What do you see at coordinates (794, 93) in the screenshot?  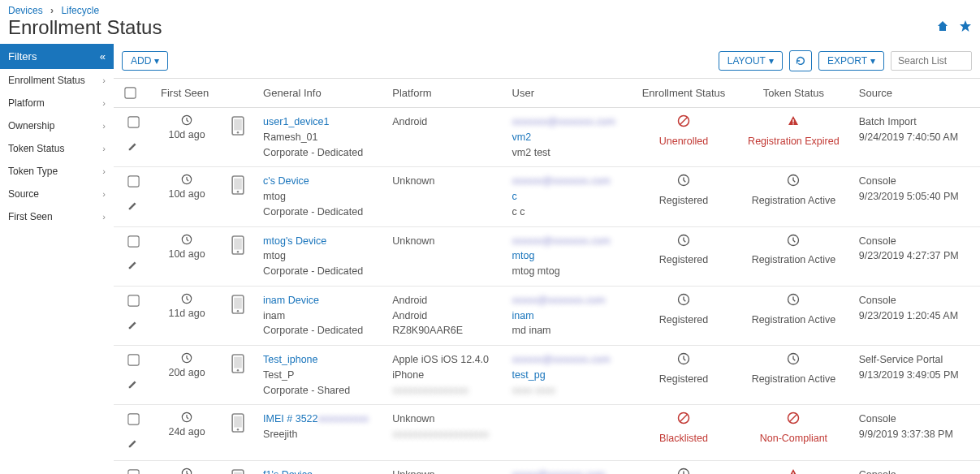 I see `col-token-status: Token Status` at bounding box center [794, 93].